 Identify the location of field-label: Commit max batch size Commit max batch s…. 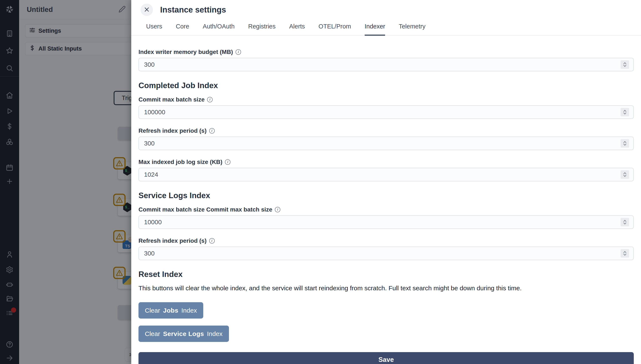
(206, 210).